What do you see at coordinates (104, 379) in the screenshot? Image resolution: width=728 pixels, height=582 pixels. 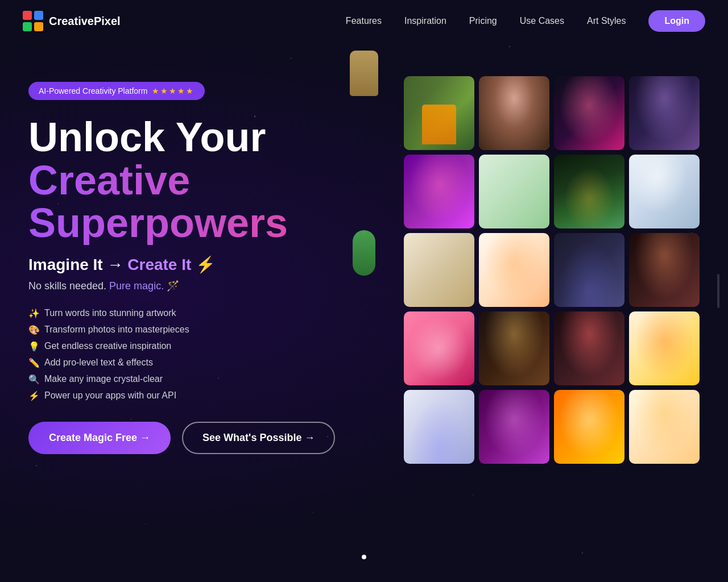 I see `feature-text-5: Make any image crystal-clear` at bounding box center [104, 379].